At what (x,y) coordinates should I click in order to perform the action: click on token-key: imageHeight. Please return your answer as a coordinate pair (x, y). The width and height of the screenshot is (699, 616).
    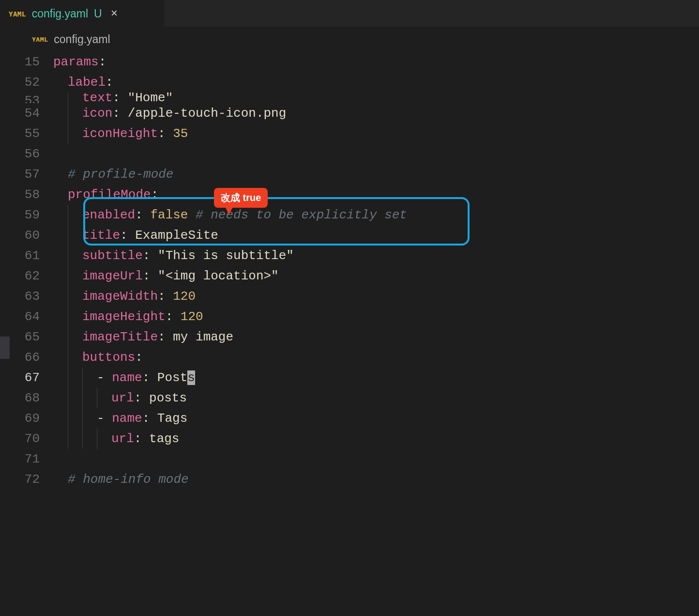
    Looking at the image, I should click on (124, 317).